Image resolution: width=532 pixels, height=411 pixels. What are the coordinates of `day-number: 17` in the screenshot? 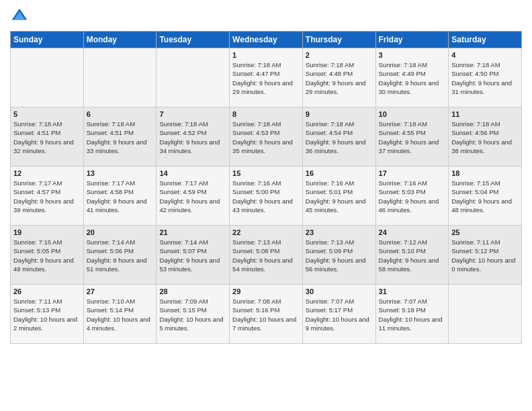 It's located at (412, 173).